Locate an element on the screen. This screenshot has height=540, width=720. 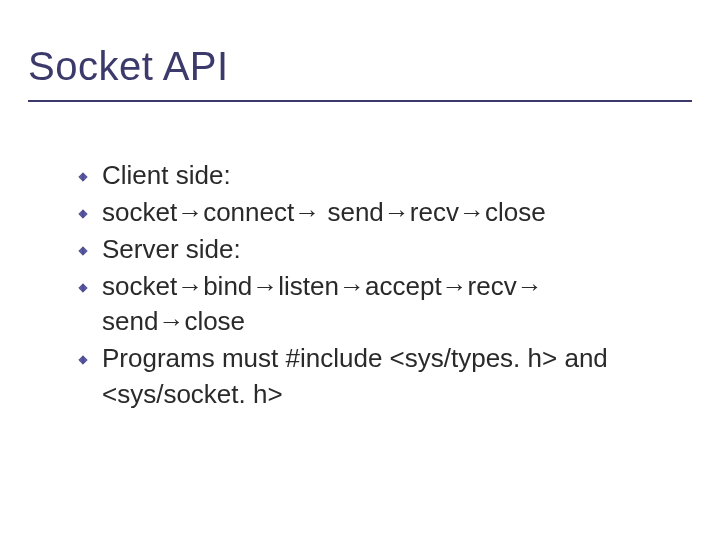
list-item: Programs must #include <sys/types. h> an… is located at coordinates (378, 376).